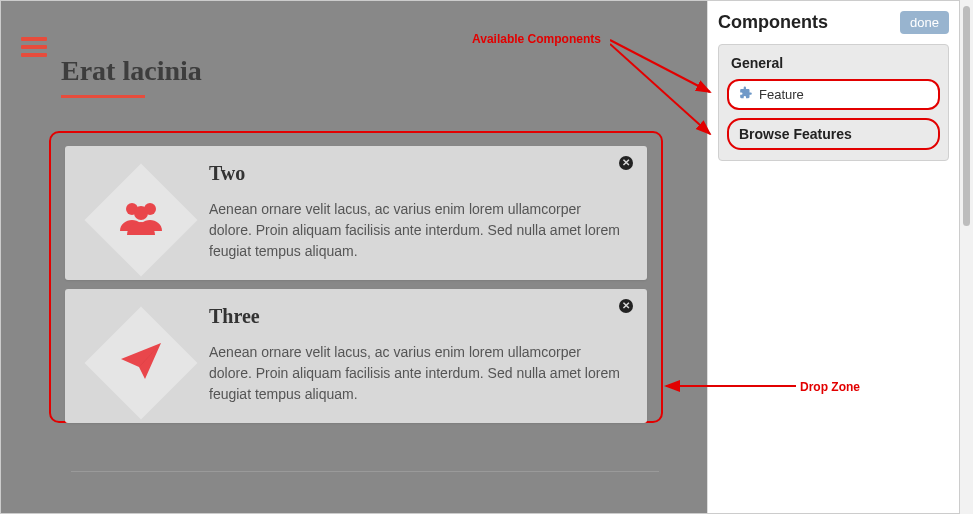  What do you see at coordinates (773, 22) in the screenshot?
I see `panel-title: Components` at bounding box center [773, 22].